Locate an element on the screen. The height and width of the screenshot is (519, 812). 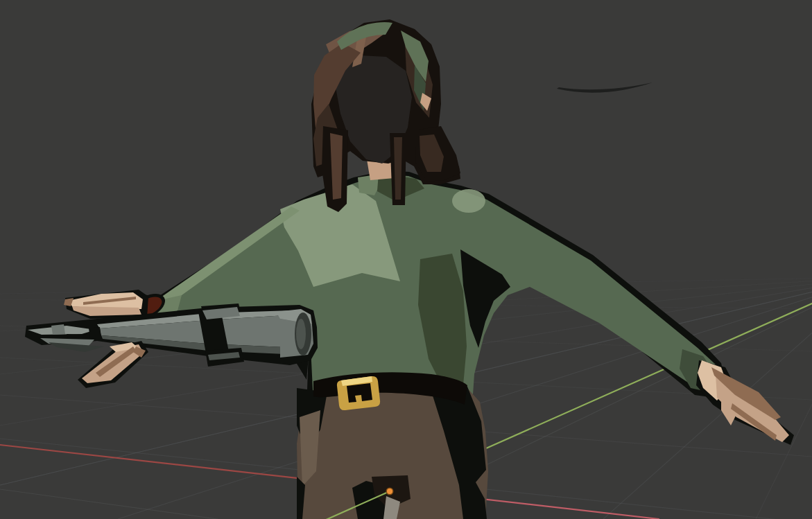
hair-strand-center-core is located at coordinates (398, 168).